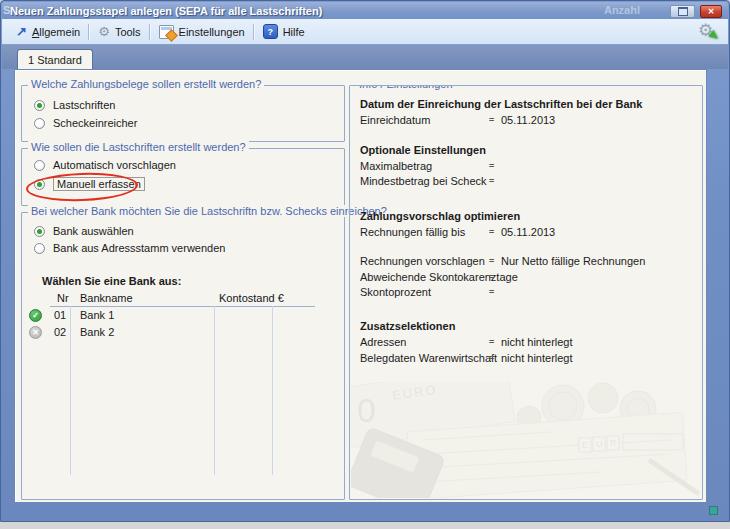 The width and height of the screenshot is (730, 529). I want to click on radio-bank-auswaehlen: Bank auswählen, so click(84, 231).